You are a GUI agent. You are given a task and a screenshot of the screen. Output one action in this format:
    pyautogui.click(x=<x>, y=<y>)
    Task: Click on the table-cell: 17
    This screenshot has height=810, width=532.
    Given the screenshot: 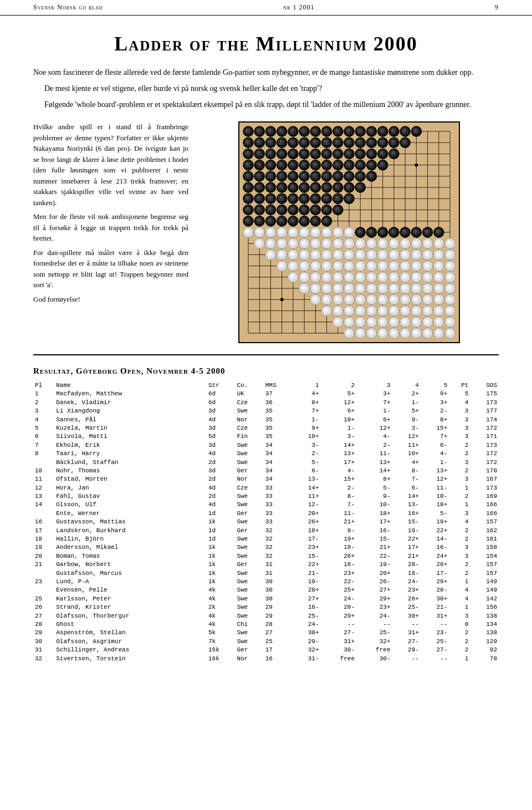 What is the action you would take?
    pyautogui.click(x=278, y=650)
    